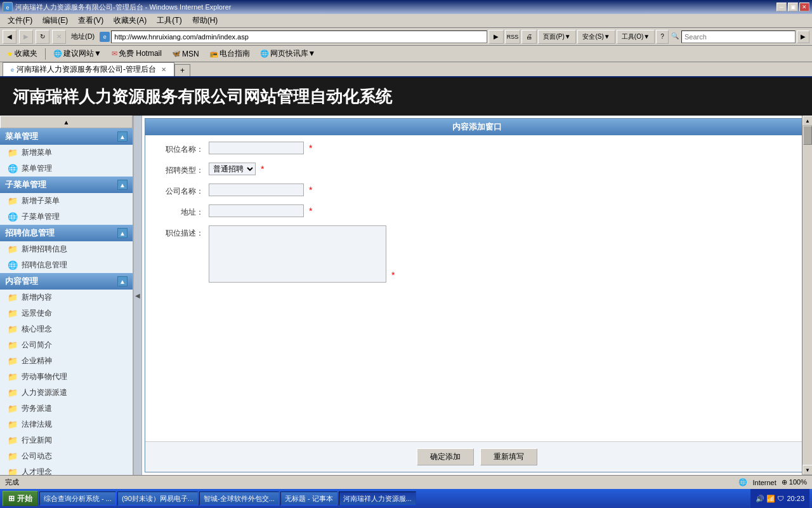  I want to click on confirm-add-button: 确定添加, so click(445, 457).